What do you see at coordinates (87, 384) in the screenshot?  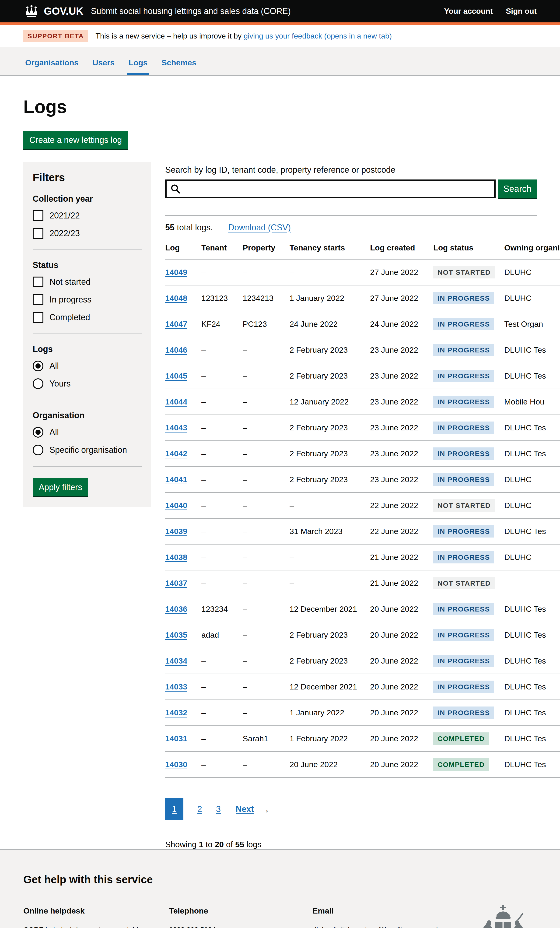 I see `filter-option-logs-yours: Yours` at bounding box center [87, 384].